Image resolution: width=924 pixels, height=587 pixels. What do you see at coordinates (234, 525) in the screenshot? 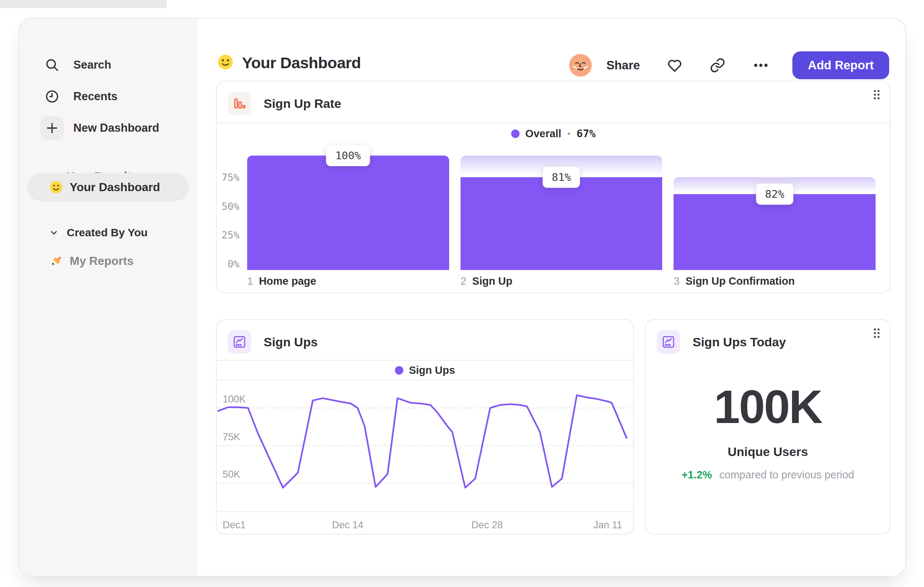
I see `line-x-tick: Dec1` at bounding box center [234, 525].